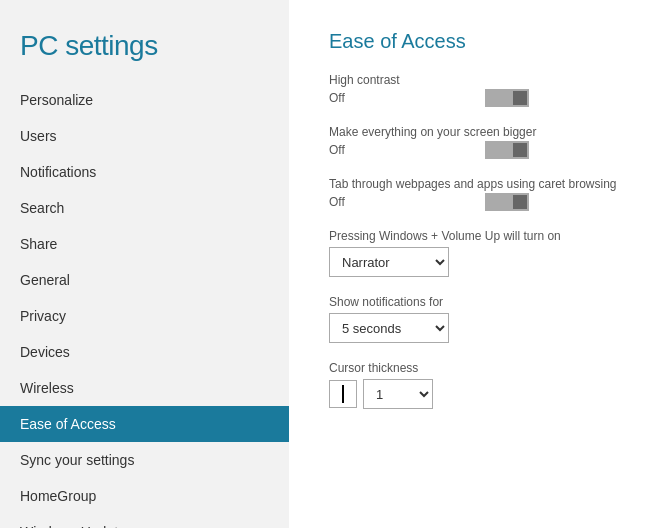 Image resolution: width=660 pixels, height=528 pixels. Describe the element at coordinates (474, 368) in the screenshot. I see `cursor-thickness-label: Cursor thickness` at that location.